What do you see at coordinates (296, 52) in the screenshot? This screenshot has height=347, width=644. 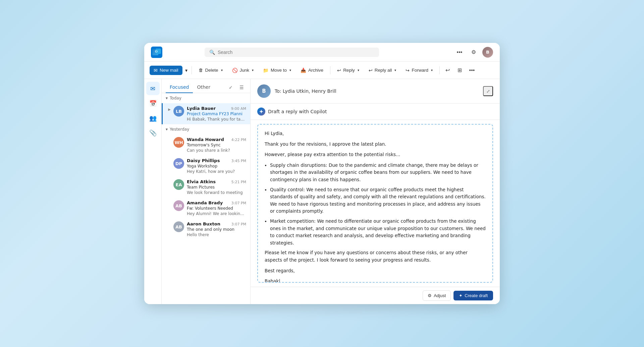 I see `search-input` at bounding box center [296, 52].